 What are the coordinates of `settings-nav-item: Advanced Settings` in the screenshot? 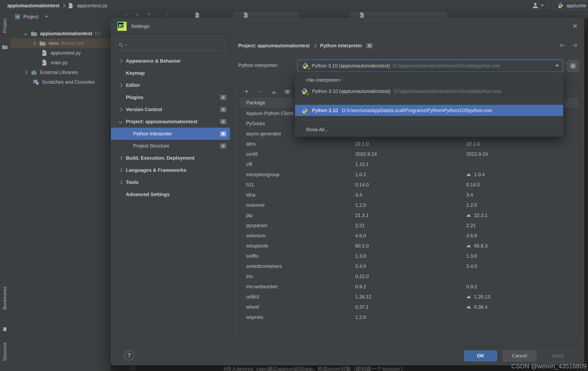 It's located at (170, 194).